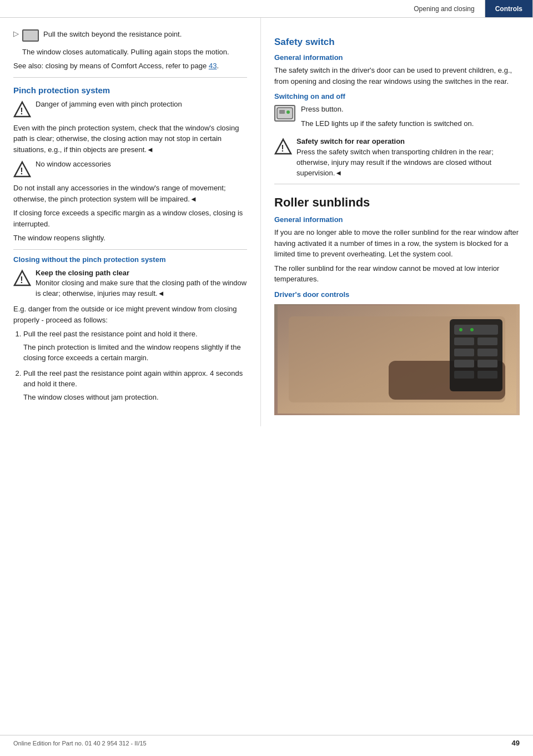  What do you see at coordinates (397, 220) in the screenshot?
I see `roller-general-heading: General information` at bounding box center [397, 220].